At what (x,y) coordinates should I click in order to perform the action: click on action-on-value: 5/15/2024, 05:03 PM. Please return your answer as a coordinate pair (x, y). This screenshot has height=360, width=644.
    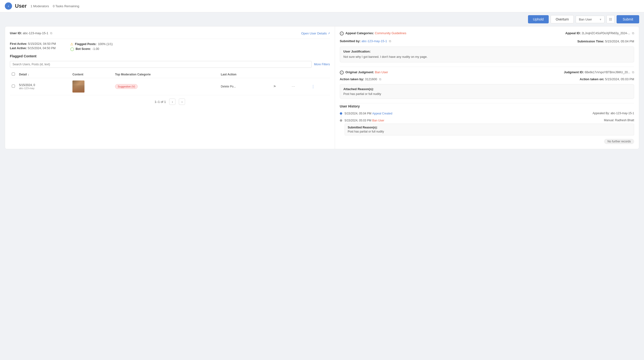
    Looking at the image, I should click on (620, 79).